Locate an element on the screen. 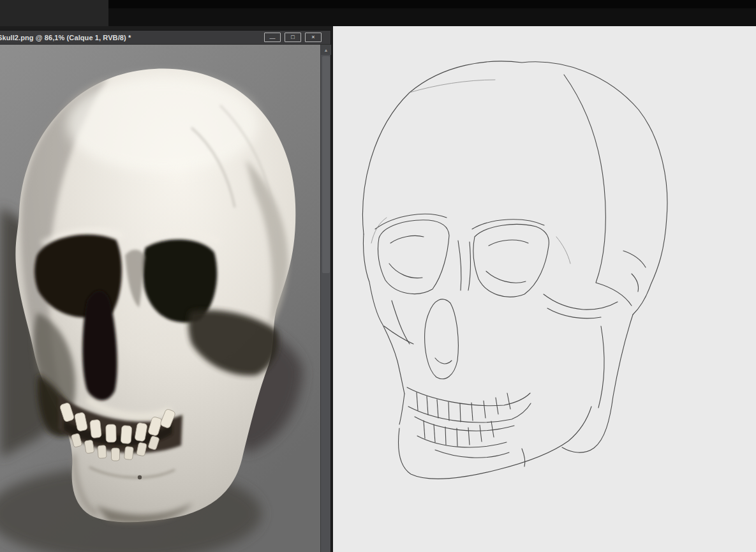  window-controls: — □ × is located at coordinates (293, 37).